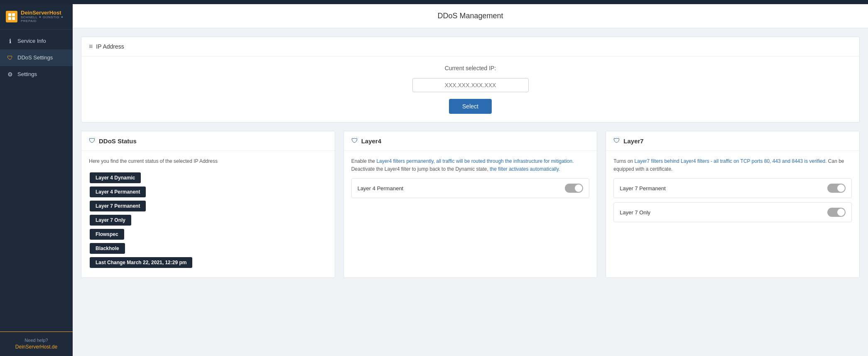  Describe the element at coordinates (91, 47) in the screenshot. I see `list-icon: ≡` at that location.